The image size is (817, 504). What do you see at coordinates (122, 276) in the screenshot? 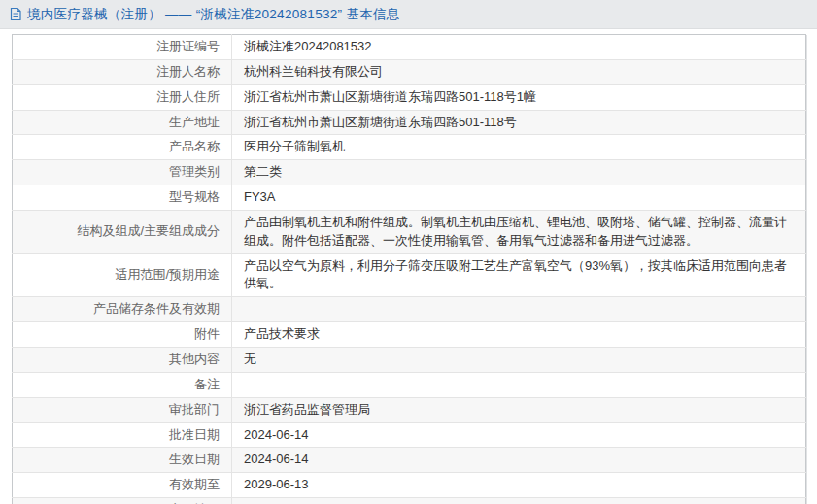
I see `row-label: 适用范围/预期用途` at bounding box center [122, 276].